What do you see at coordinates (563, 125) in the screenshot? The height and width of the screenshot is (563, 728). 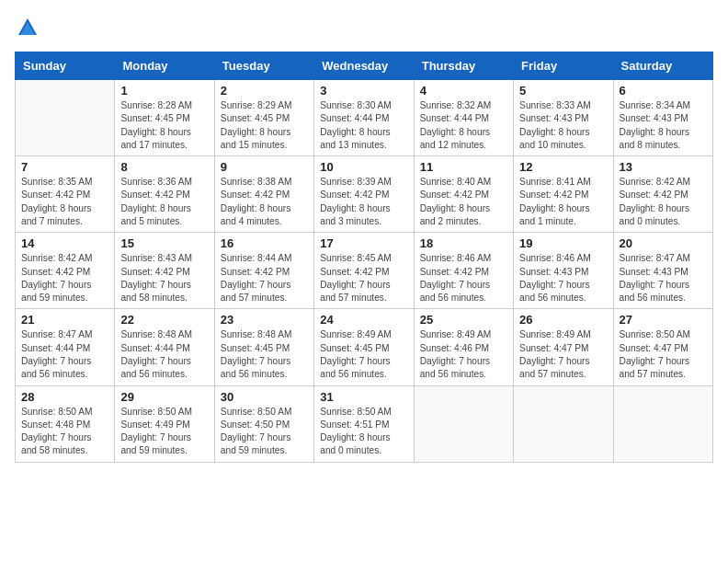 I see `day-info: Sunrise: 8:33 AM Sunset: 4:43 PM Dayligh…` at bounding box center [563, 125].